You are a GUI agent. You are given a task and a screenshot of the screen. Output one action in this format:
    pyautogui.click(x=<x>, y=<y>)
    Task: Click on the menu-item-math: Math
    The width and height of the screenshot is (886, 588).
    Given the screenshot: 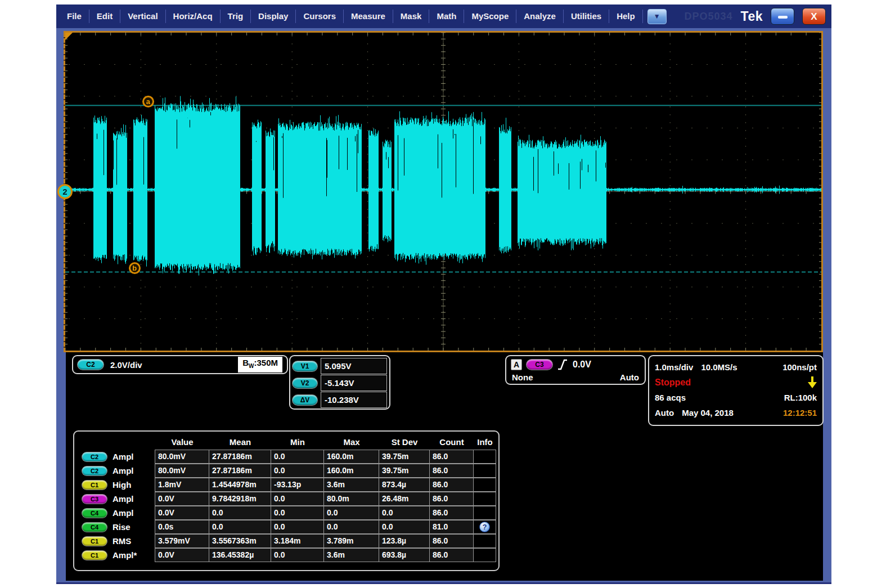 What is the action you would take?
    pyautogui.click(x=447, y=16)
    